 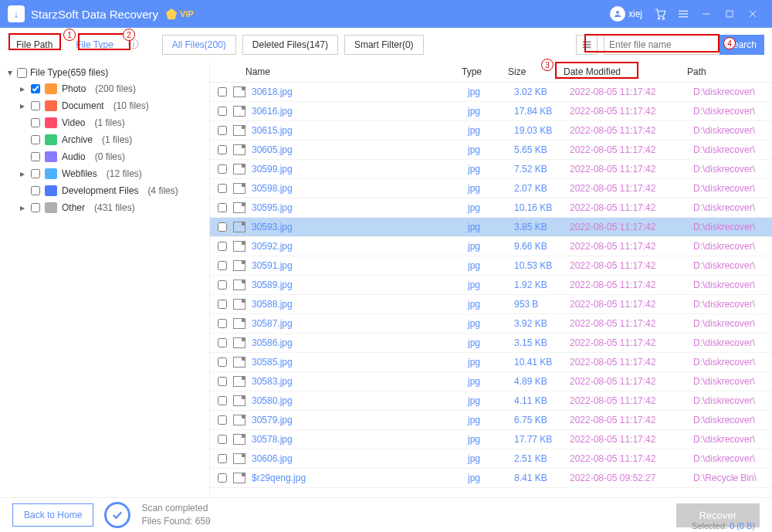 What do you see at coordinates (491, 324) in the screenshot?
I see `table-row: 30587.jpg jpg 3.92 KB 2022-08-05 11:17:4…` at bounding box center [491, 324].